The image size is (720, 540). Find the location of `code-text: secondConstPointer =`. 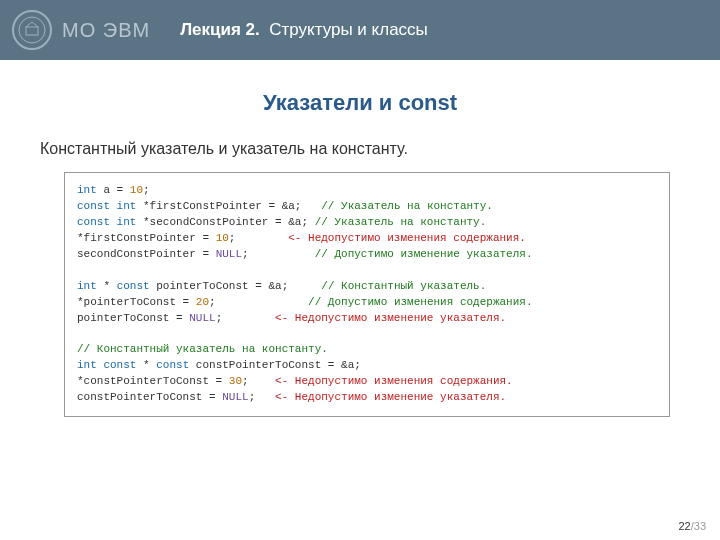

code-text: secondConstPointer = is located at coordinates (146, 254).